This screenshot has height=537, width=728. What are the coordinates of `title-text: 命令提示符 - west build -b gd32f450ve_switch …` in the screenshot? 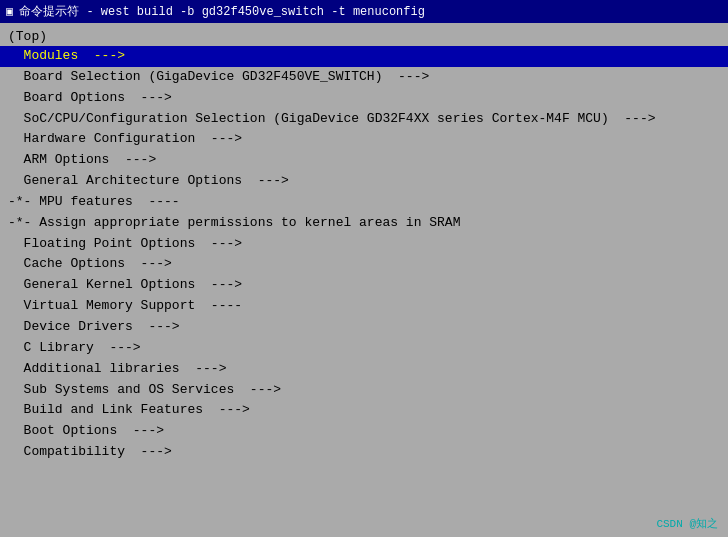 It's located at (222, 12).